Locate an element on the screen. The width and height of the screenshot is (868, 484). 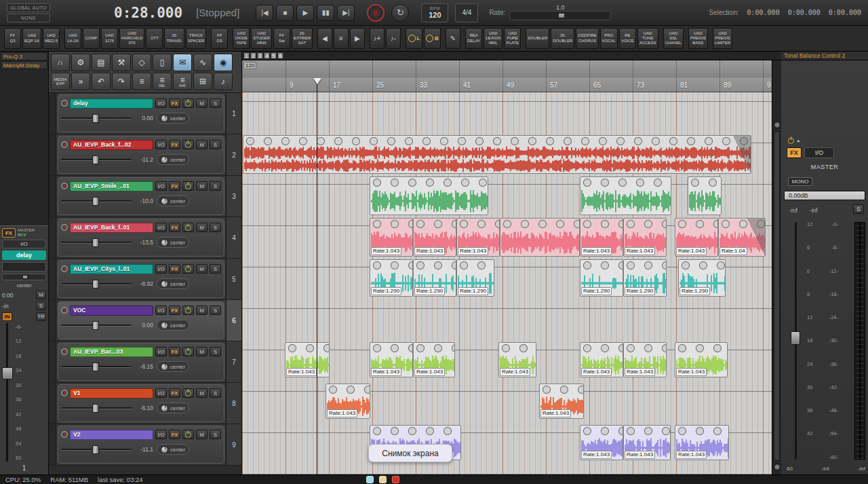
rate-slider: 1.0 is located at coordinates (560, 16).